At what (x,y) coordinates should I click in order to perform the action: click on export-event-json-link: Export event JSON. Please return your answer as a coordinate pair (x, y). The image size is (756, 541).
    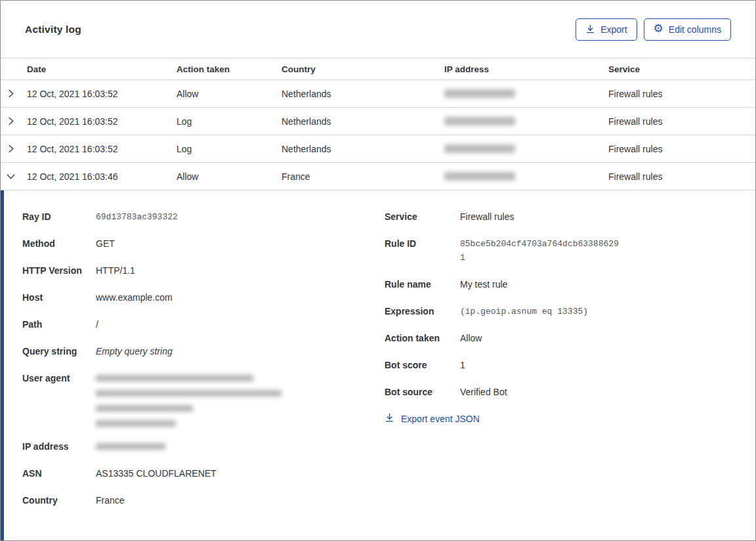
    Looking at the image, I should click on (432, 419).